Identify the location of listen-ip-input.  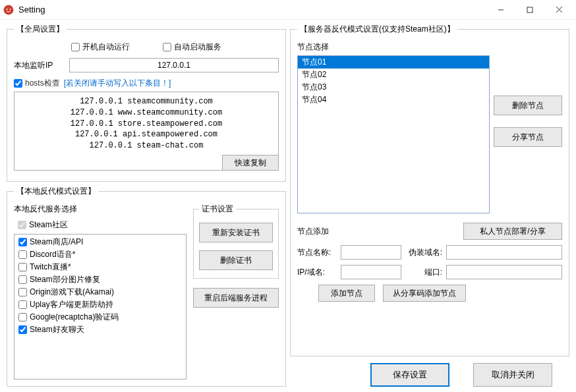
(174, 65).